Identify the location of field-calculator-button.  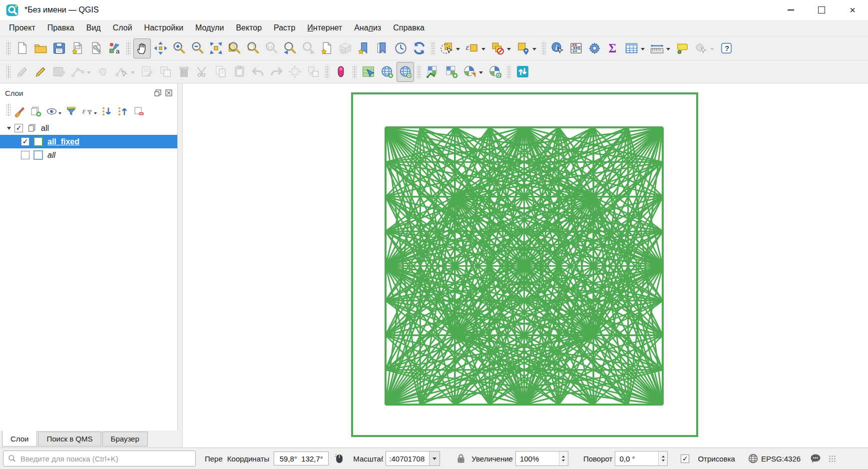
(576, 48).